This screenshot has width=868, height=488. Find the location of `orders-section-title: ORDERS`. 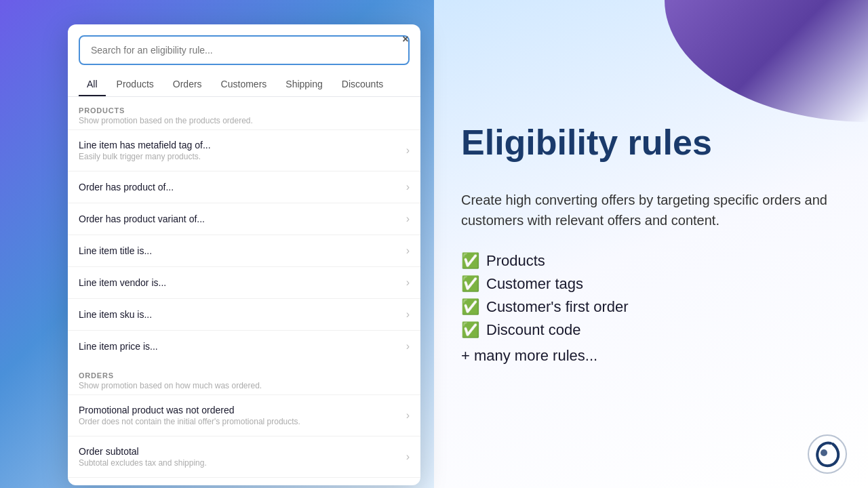

orders-section-title: ORDERS is located at coordinates (244, 375).